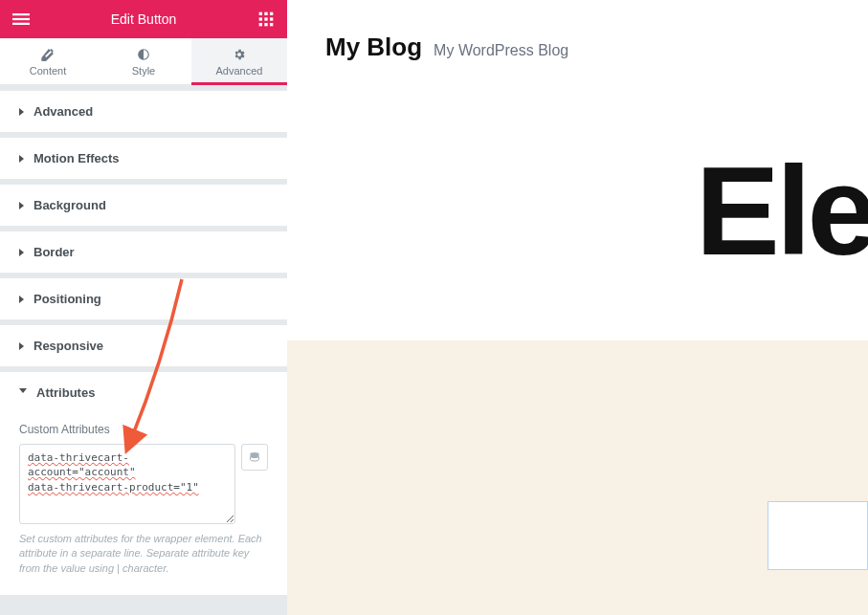 Image resolution: width=868 pixels, height=615 pixels. I want to click on section-positioning-label: Positioning, so click(67, 298).